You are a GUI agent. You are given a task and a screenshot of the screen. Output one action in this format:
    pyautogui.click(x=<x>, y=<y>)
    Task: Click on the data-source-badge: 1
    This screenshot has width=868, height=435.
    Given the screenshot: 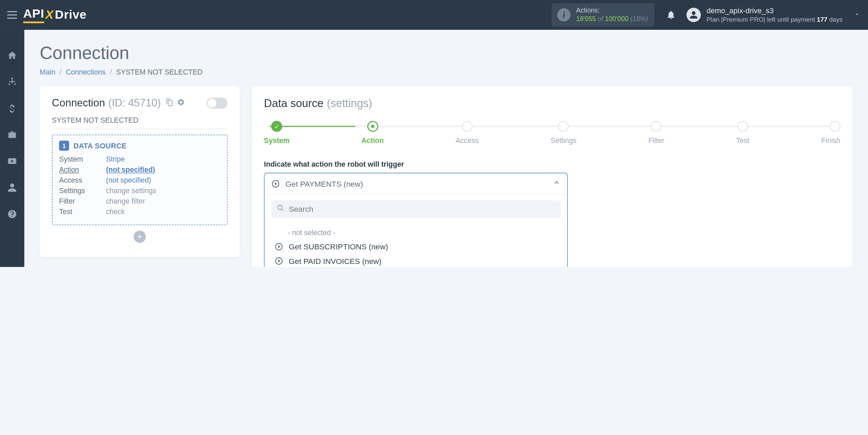 What is the action you would take?
    pyautogui.click(x=64, y=146)
    